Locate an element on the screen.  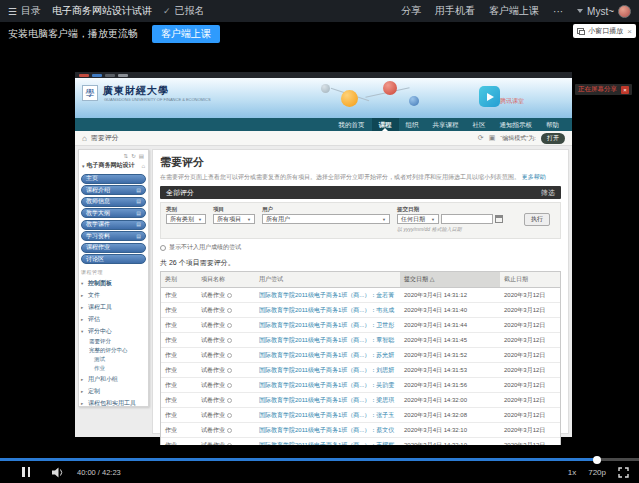
sidebar-course-header: ▾ 电子商务网站设计 ⌂ is located at coordinates (114, 166).